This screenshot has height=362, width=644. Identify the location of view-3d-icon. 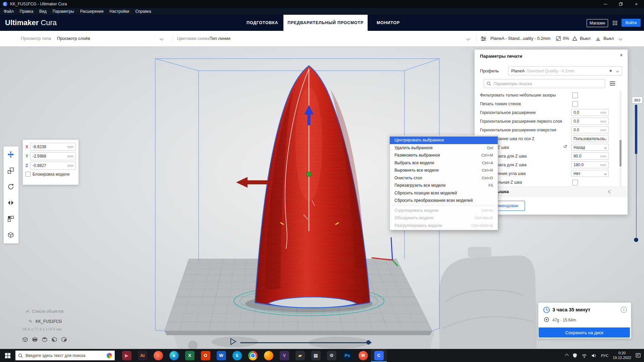
(25, 340).